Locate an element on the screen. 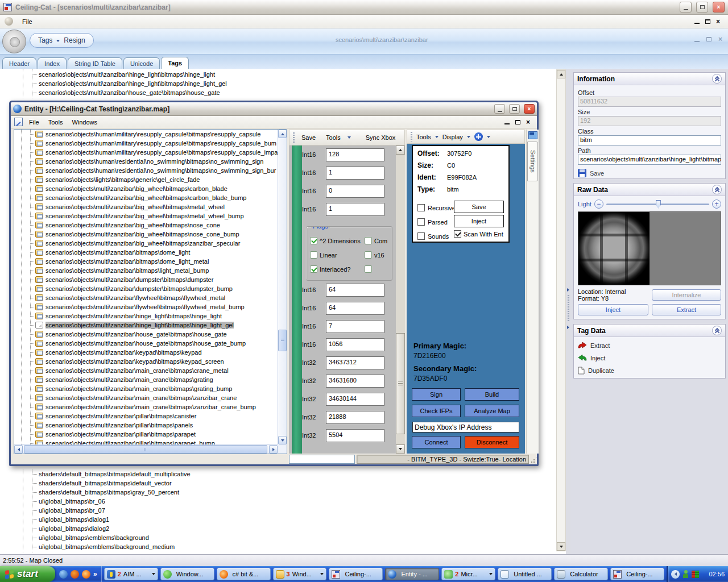  entity-mdi-close-icon: × is located at coordinates (528, 122).